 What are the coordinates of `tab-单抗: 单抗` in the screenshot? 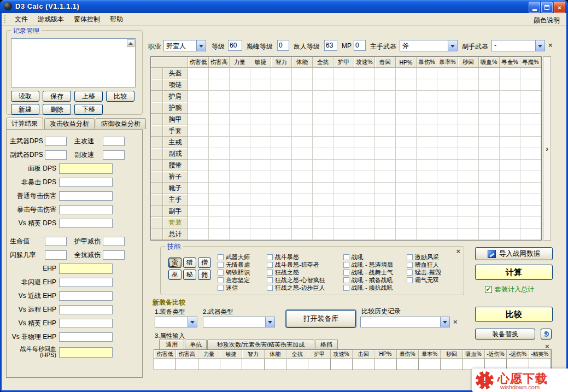 It's located at (196, 344).